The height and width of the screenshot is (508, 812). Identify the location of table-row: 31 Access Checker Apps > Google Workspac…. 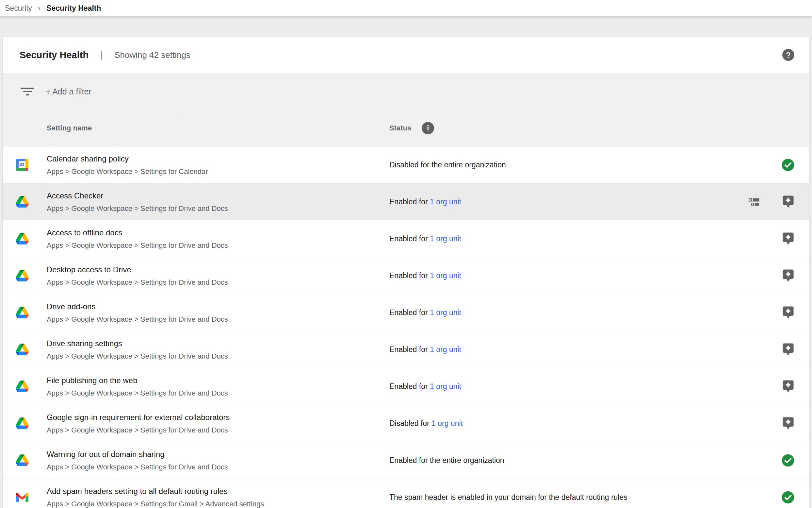
(406, 202).